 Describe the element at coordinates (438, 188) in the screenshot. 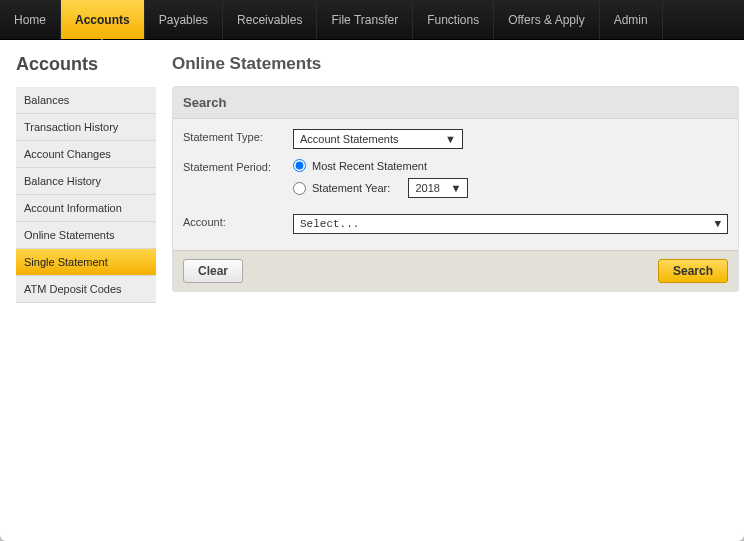

I see `statement-year-select: 2018 ▼` at that location.